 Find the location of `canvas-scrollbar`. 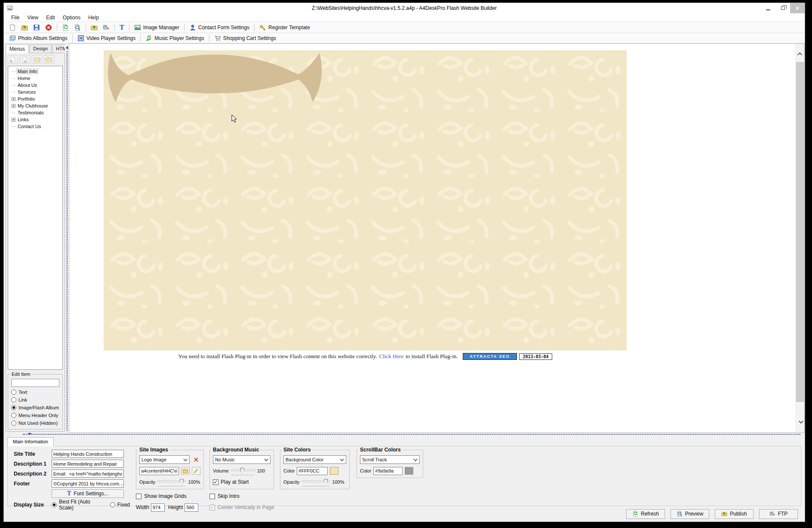

canvas-scrollbar is located at coordinates (800, 238).